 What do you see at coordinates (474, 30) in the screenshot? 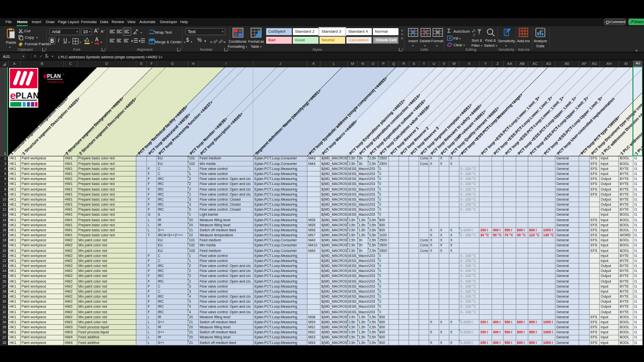
I see `svg-text: A` at bounding box center [474, 30].